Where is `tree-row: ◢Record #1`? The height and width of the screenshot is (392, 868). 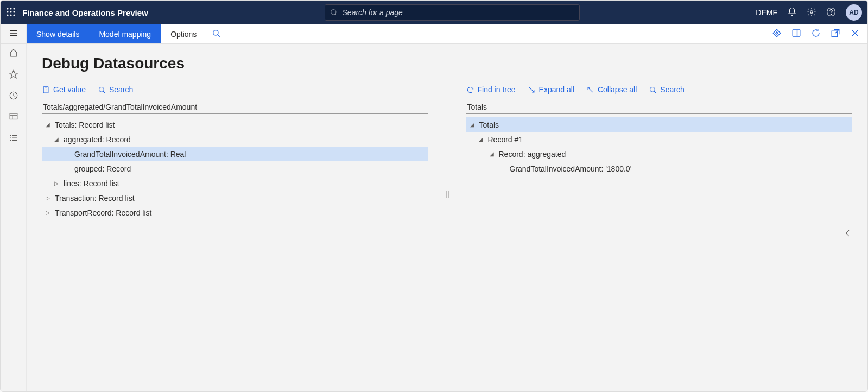
tree-row: ◢Record #1 is located at coordinates (660, 139).